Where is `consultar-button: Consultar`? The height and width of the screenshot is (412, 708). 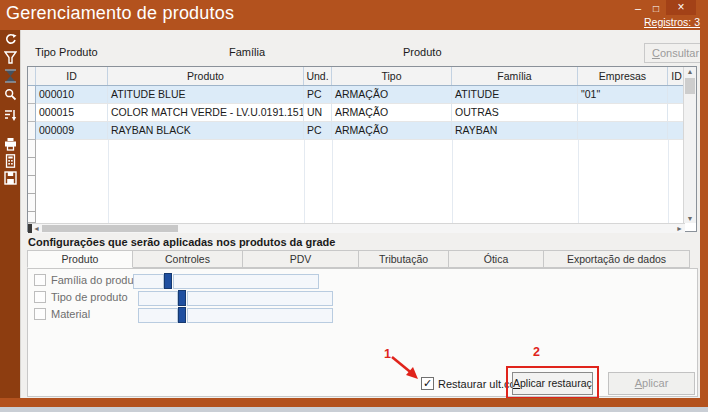 consultar-button: Consultar is located at coordinates (676, 53).